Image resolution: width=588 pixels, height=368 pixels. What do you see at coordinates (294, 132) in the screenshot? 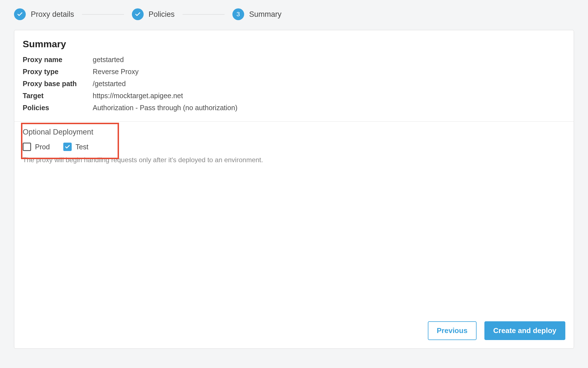
I see `optional-deployment-heading: Optional Deployment` at bounding box center [294, 132].